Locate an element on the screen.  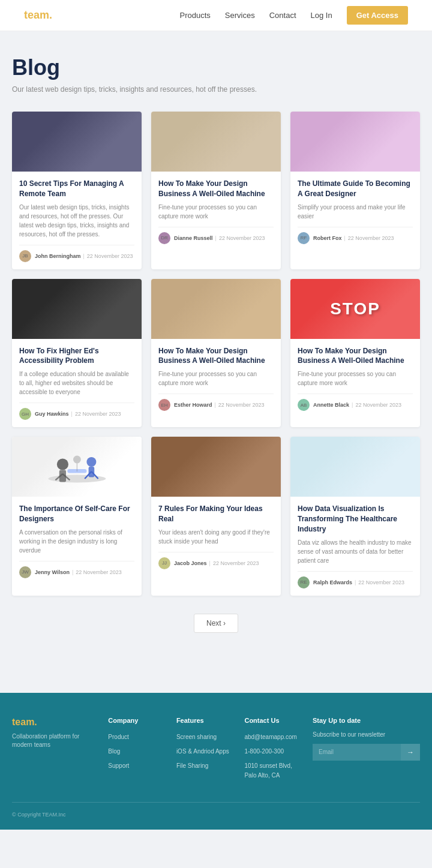
blog-card: STOP How To Make Your Design Business A … is located at coordinates (355, 353).